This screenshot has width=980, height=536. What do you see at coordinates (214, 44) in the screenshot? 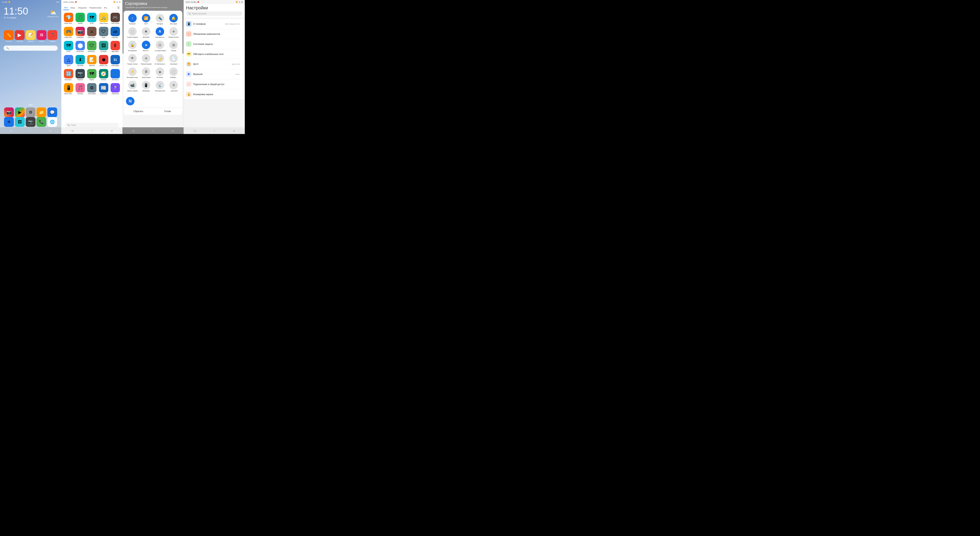
I see `settings-item-security: ✓ Состояние защиты ›` at bounding box center [214, 44].